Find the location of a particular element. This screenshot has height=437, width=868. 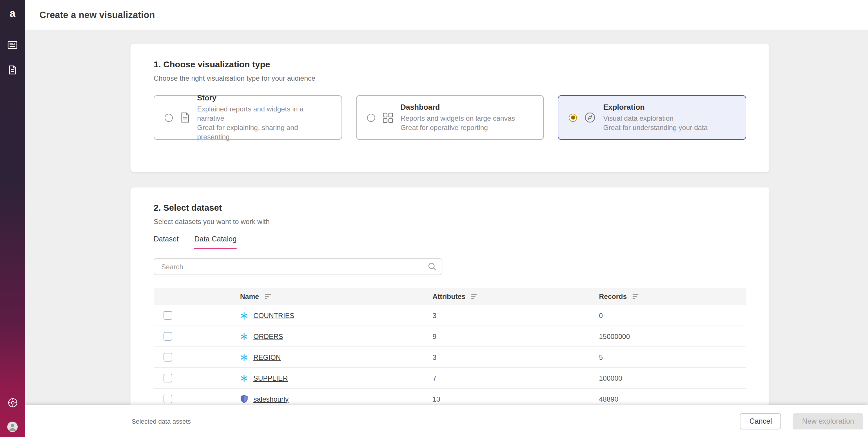

exploration-texts: Exploration Visual data exploration Grea… is located at coordinates (655, 117).